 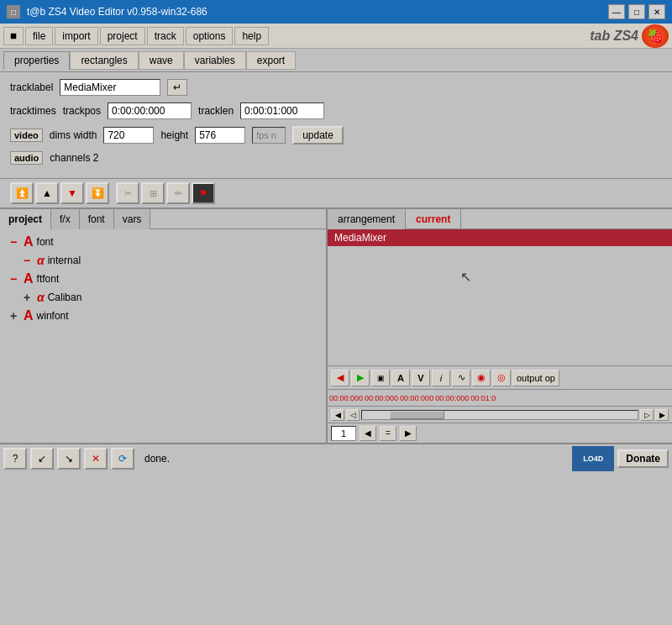 I want to click on width-input, so click(x=129, y=135).